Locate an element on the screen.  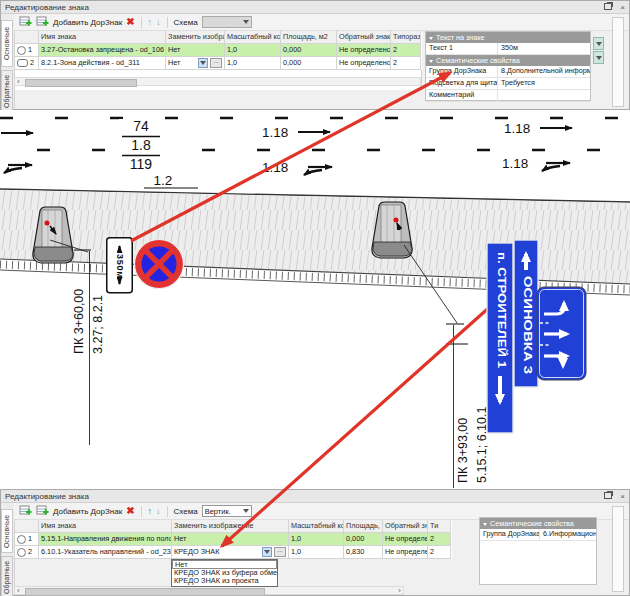
panel-titlebar-bottom: Редактирование знака × is located at coordinates (315, 496).